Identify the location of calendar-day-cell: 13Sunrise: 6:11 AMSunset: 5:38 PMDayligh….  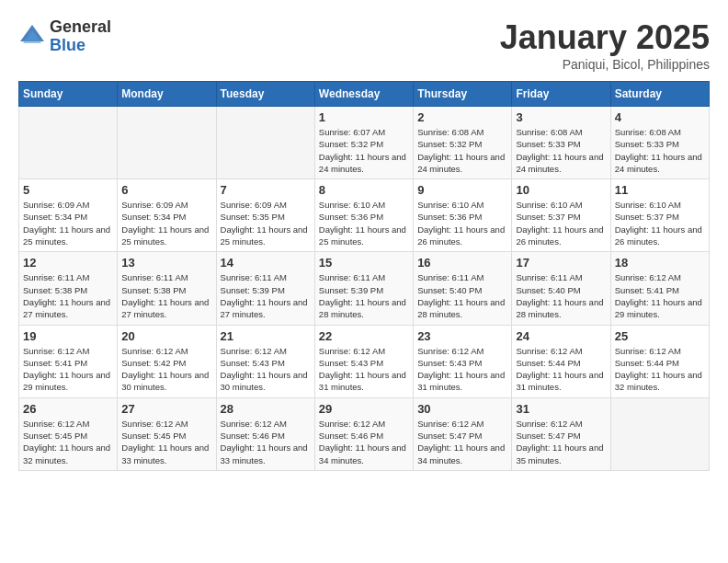
(167, 289).